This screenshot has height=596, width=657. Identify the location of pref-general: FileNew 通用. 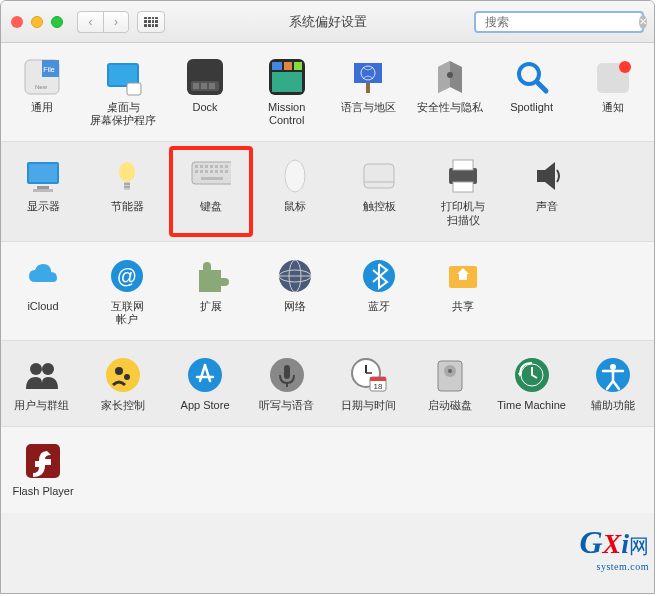
(42, 92).